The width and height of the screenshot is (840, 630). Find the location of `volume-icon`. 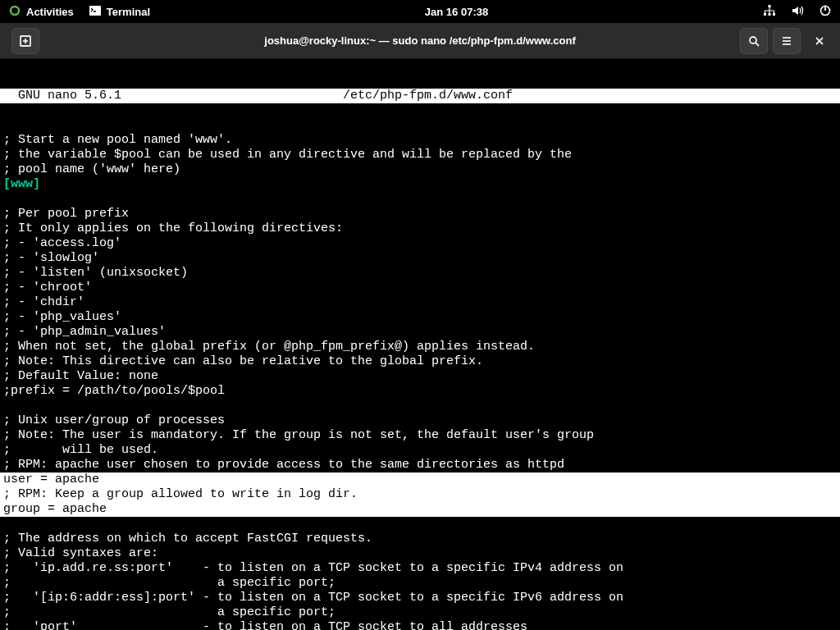

volume-icon is located at coordinates (797, 11).